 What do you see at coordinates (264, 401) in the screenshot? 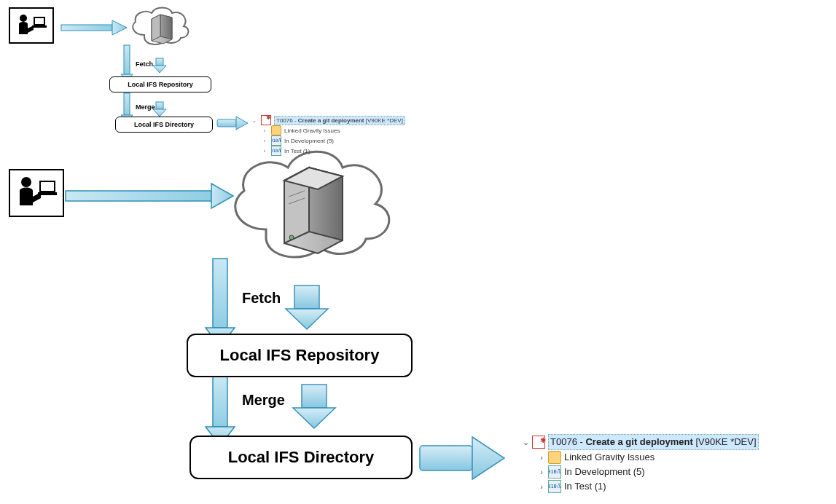
I see `label-merge-large: Merge` at bounding box center [264, 401].